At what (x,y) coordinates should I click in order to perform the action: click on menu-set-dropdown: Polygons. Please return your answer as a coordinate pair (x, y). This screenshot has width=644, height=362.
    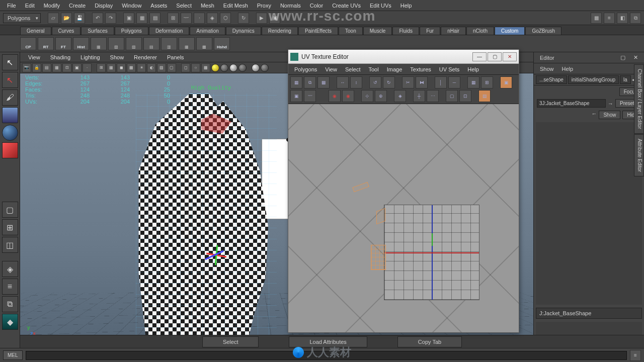
    Looking at the image, I should click on (22, 18).